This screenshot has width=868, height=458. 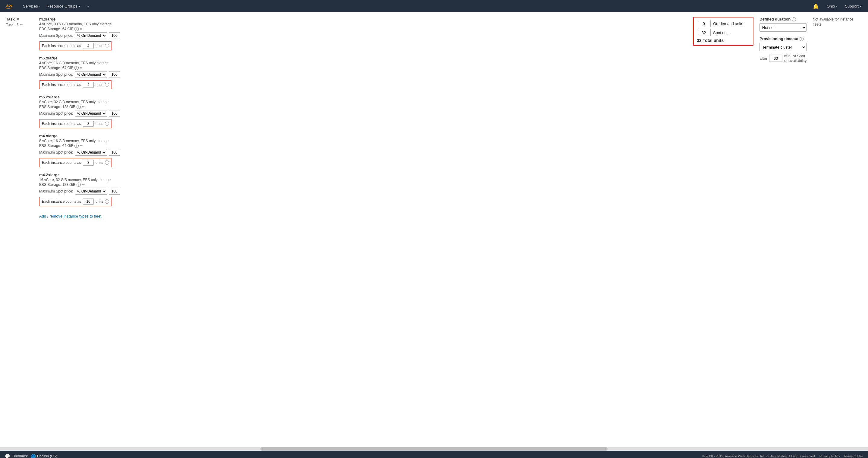 I want to click on instance-storage-4: EBS Storage: 128 GiB i ✏, so click(x=363, y=185).